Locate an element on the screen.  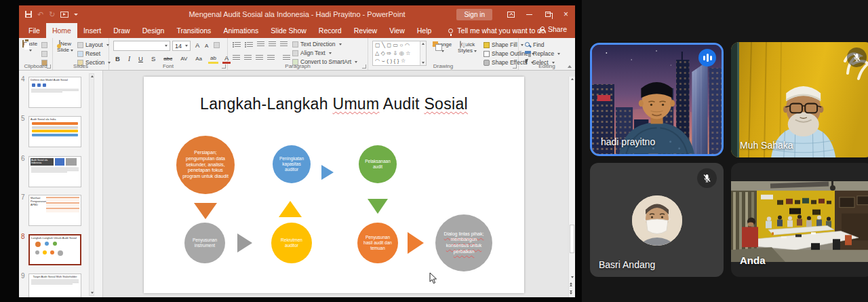
tab-draw: Draw is located at coordinates (122, 31).